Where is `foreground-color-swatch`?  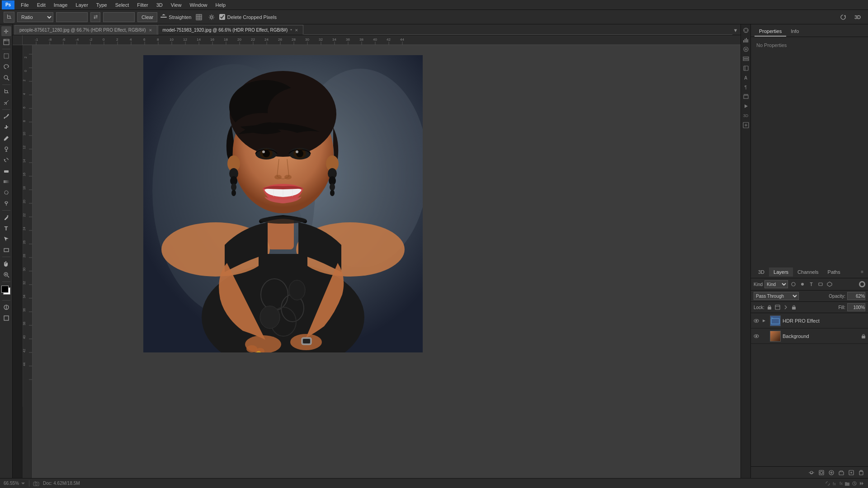 foreground-color-swatch is located at coordinates (5, 289).